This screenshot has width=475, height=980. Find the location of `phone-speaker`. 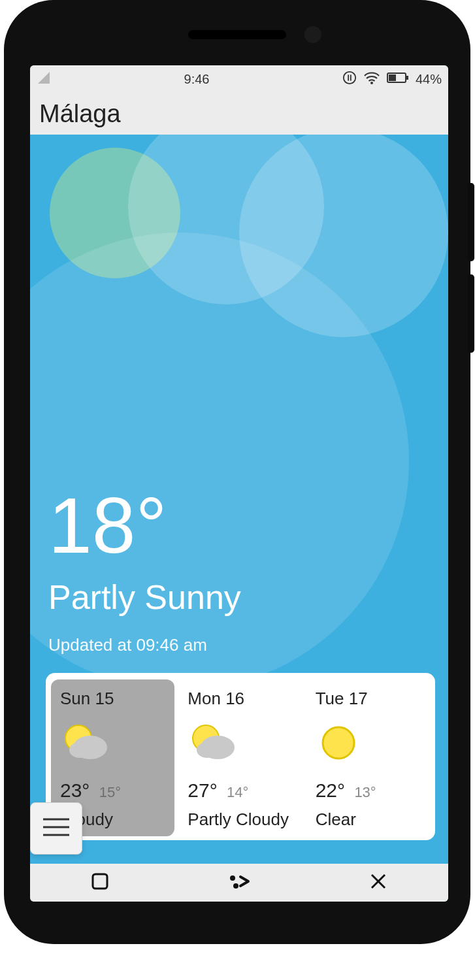

phone-speaker is located at coordinates (237, 35).